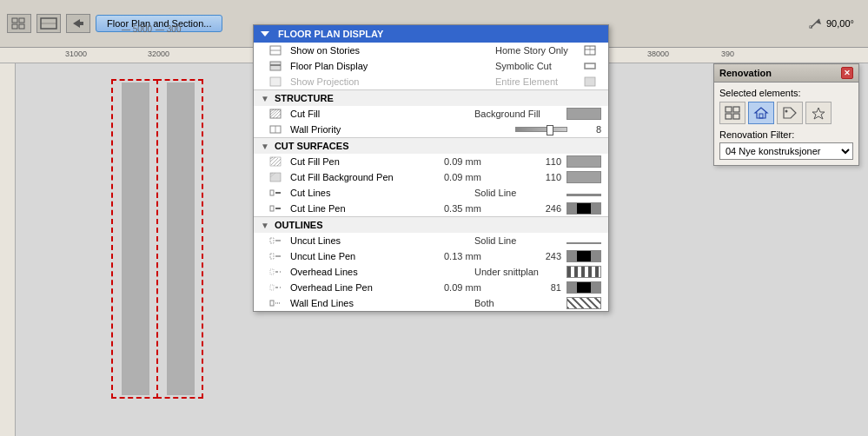  What do you see at coordinates (431, 114) in the screenshot?
I see `cut-fill-row: Cut Fill Background Fill` at bounding box center [431, 114].